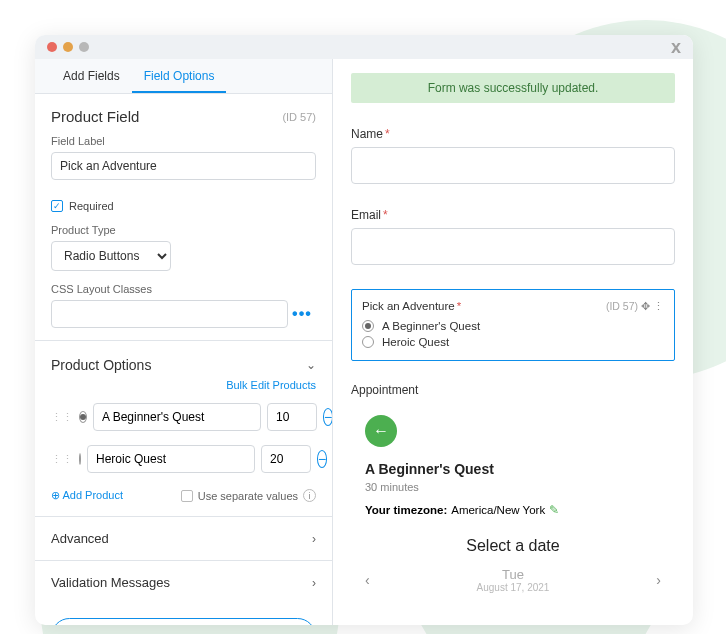 Image resolution: width=726 pixels, height=634 pixels. I want to click on product-options-toggle: Product Options ⌄, so click(184, 360).